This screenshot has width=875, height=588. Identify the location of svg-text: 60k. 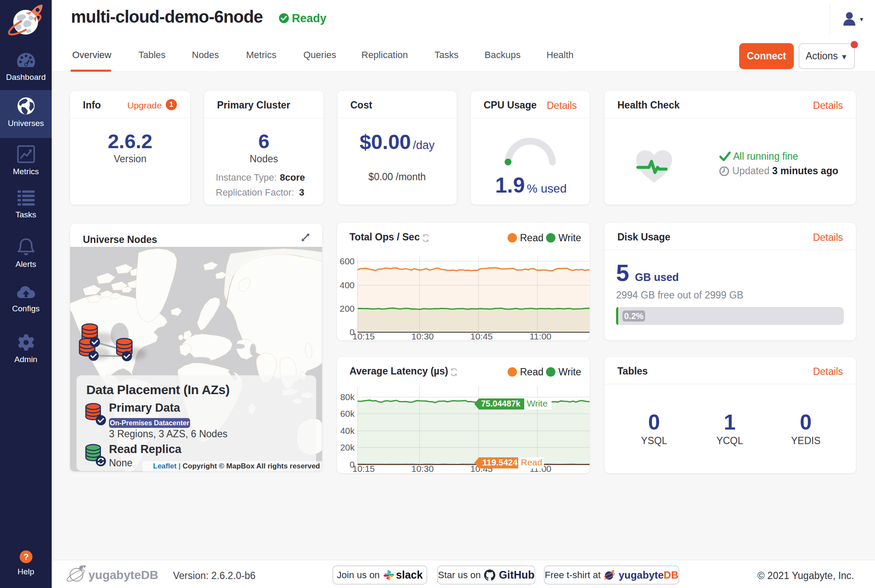
(347, 413).